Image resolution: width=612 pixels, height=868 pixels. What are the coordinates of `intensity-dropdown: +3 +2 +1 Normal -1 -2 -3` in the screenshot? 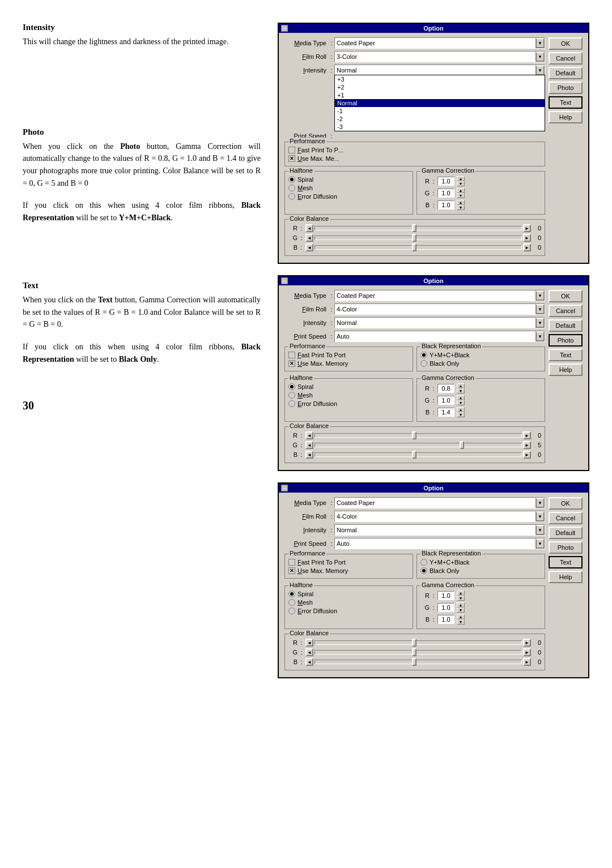 It's located at (440, 103).